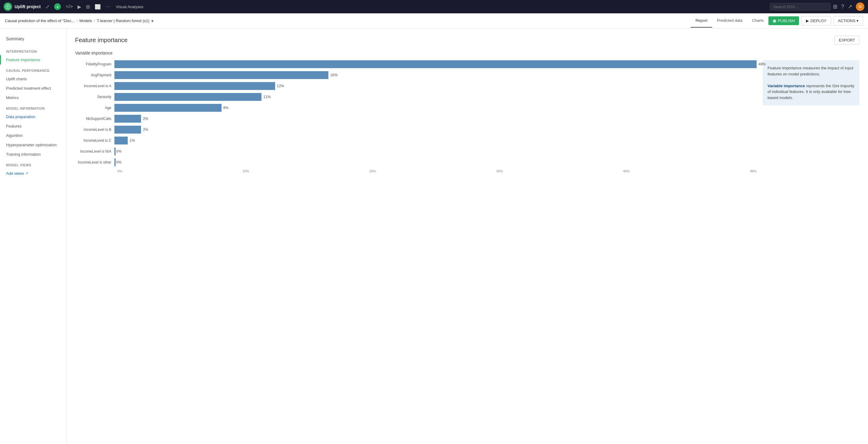  I want to click on sidebar-item-add-views: Add views ↗, so click(33, 173).